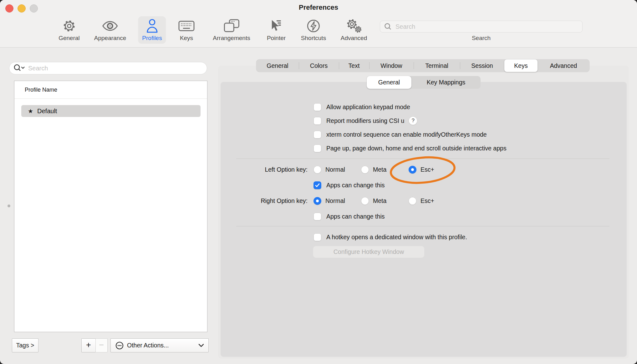 The height and width of the screenshot is (364, 637). I want to click on tab-keys: Keys, so click(521, 66).